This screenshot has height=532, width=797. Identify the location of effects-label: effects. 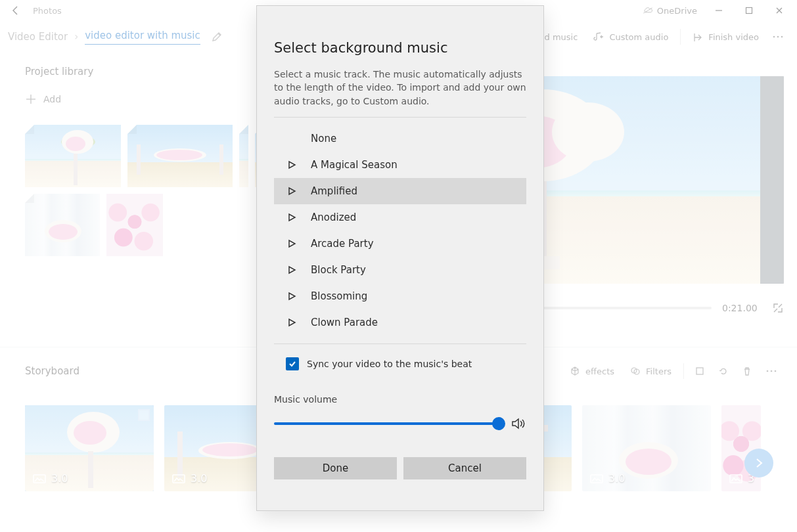
(600, 372).